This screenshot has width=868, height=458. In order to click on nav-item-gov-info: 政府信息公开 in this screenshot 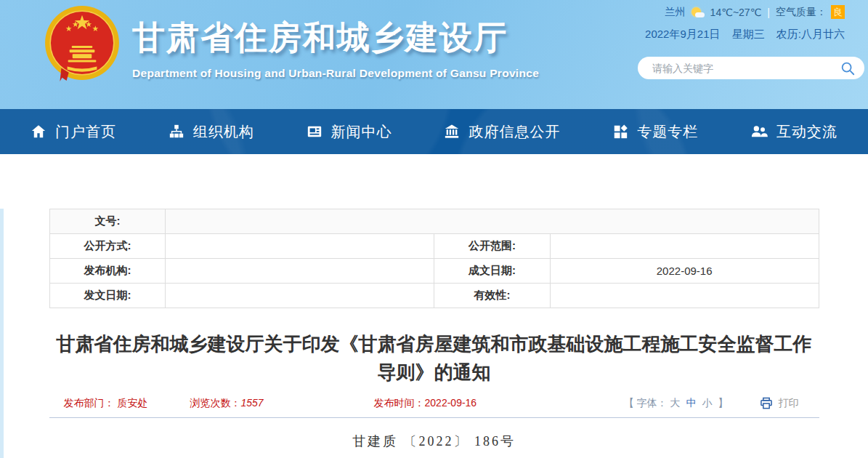, I will do `click(502, 132)`.